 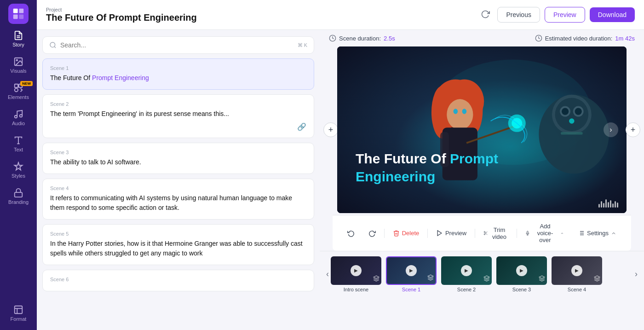 What do you see at coordinates (18, 97) in the screenshot?
I see `sidebar-item-label: Elements` at bounding box center [18, 97].